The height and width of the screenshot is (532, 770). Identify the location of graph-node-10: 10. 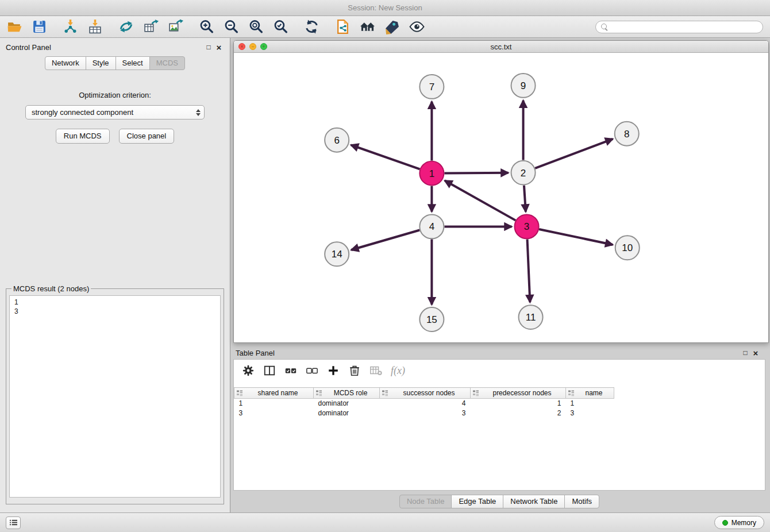
(627, 248).